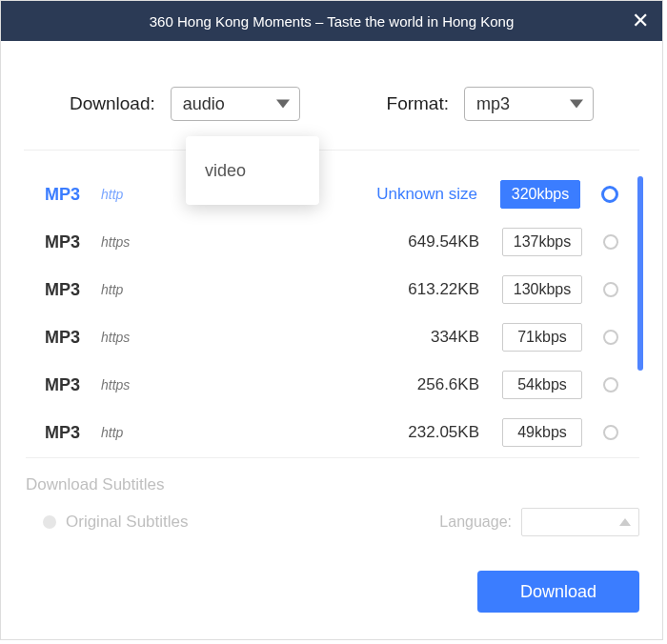 The image size is (667, 644). Describe the element at coordinates (332, 21) in the screenshot. I see `titlebar: 360 Hong Kong Moments – Taste the world …` at that location.